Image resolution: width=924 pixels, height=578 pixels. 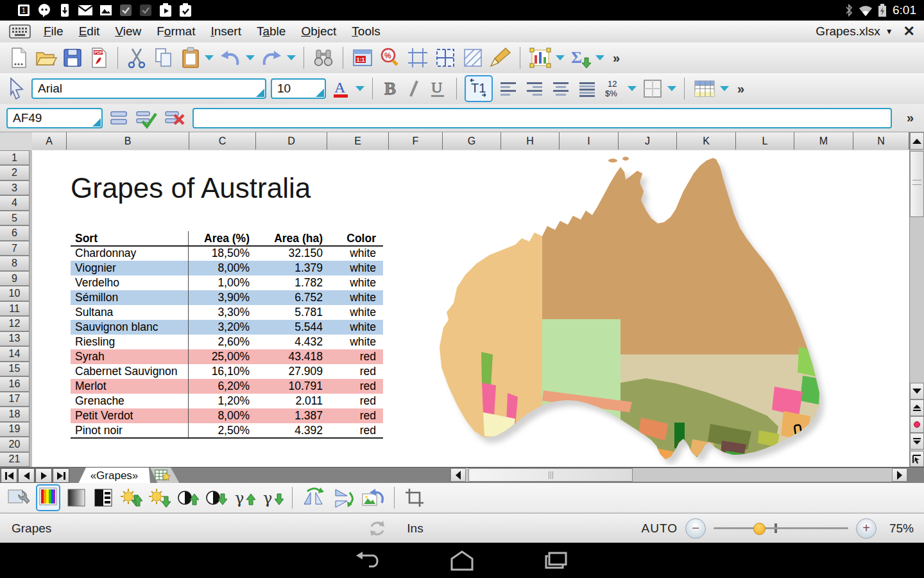 I want to click on table-row-petit-verdot: Petit Verdot8,00%1.387red, so click(x=227, y=416).